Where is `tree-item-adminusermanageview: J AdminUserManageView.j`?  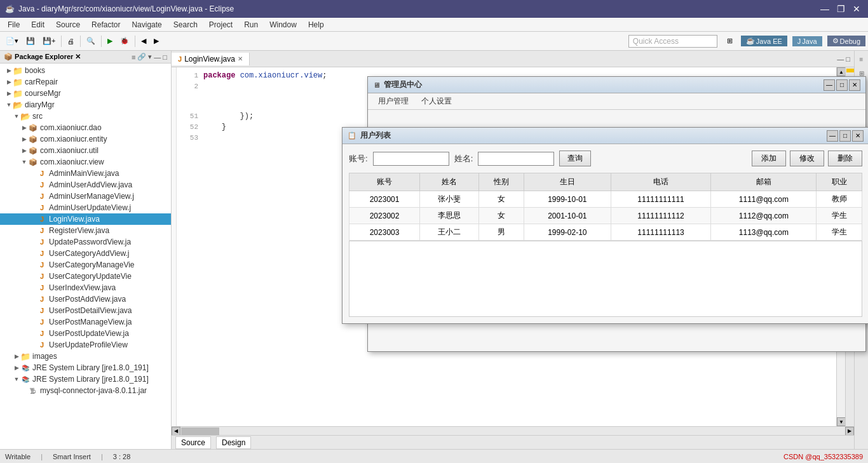 tree-item-adminusermanageview: J AdminUserManageView.j is located at coordinates (85, 196).